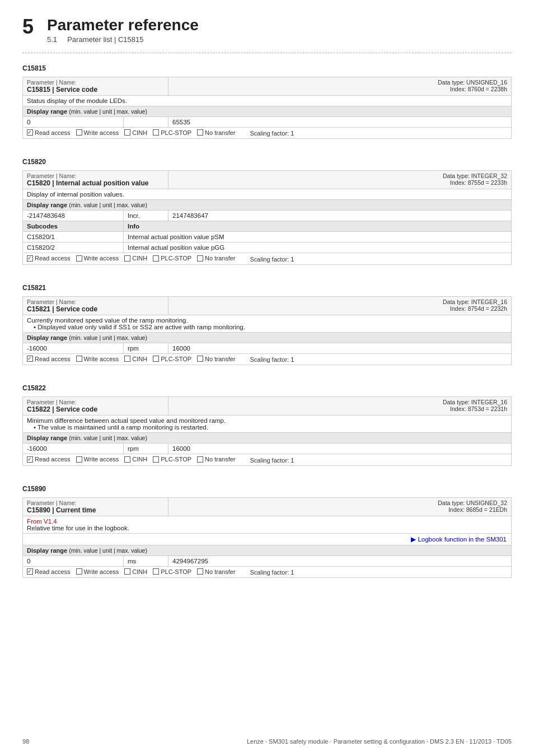 This screenshot has height=756, width=534. I want to click on param-anchor-C15822: C15822, so click(267, 388).